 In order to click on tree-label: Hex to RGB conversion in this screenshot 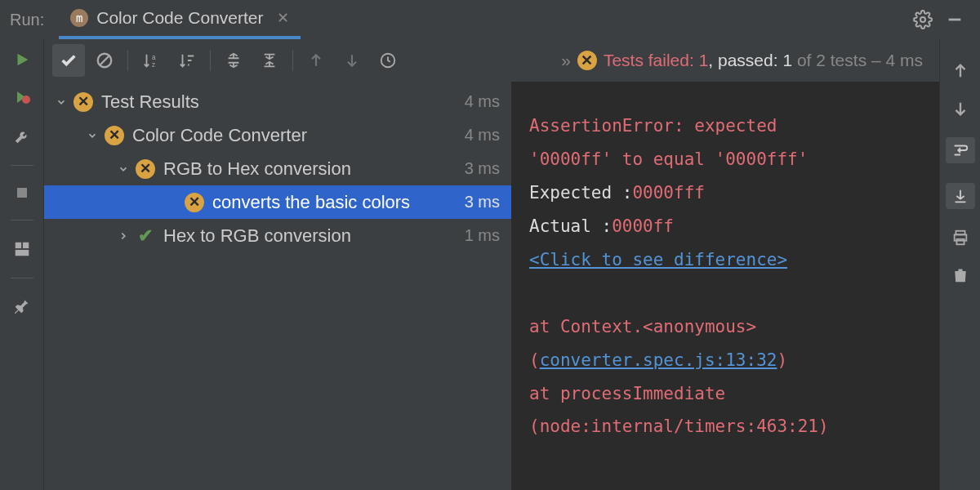, I will do `click(314, 236)`.